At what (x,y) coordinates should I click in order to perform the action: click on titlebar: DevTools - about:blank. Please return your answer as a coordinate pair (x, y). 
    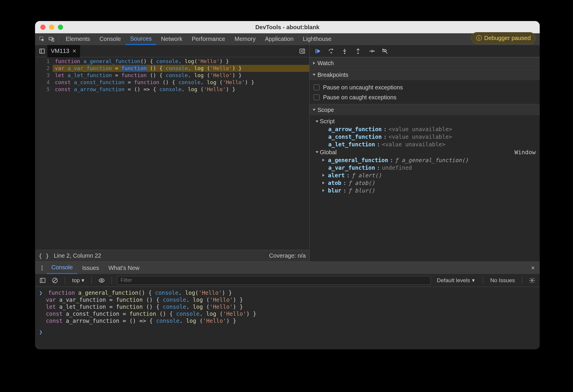
    Looking at the image, I should click on (287, 27).